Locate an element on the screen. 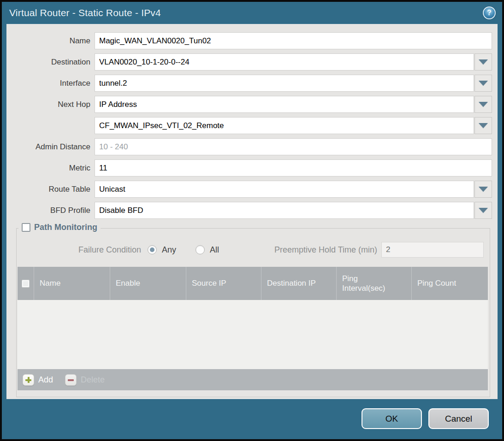  interface-field is located at coordinates (293, 83).